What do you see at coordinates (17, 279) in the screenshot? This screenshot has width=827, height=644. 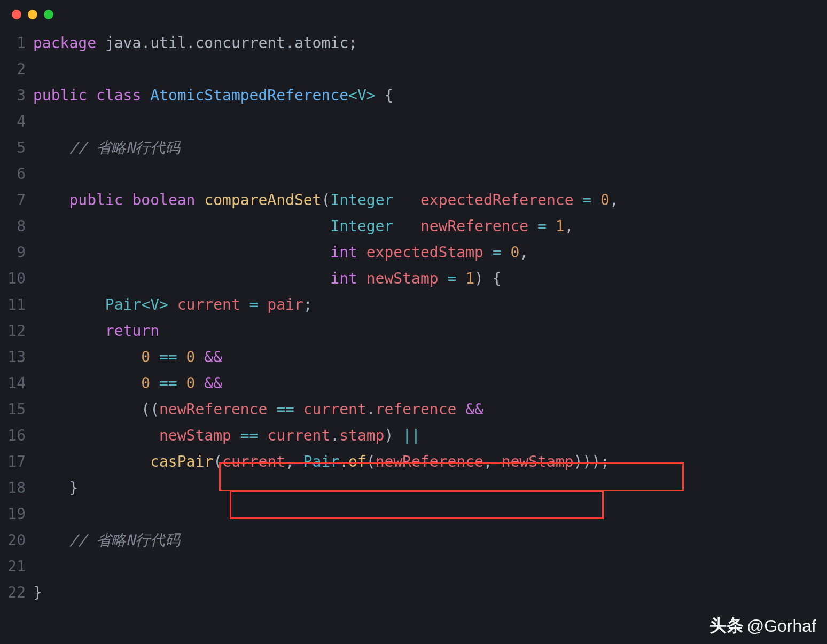 I see `line-number: 10` at bounding box center [17, 279].